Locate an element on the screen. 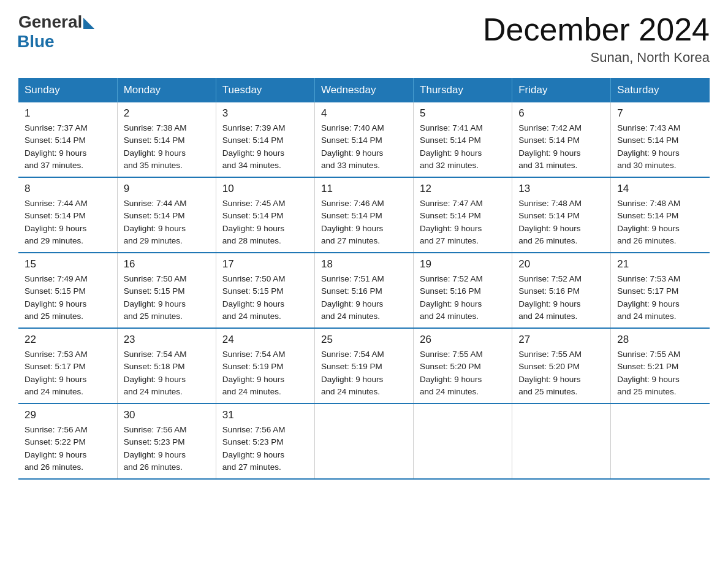  logo: General Blue is located at coordinates (56, 32).